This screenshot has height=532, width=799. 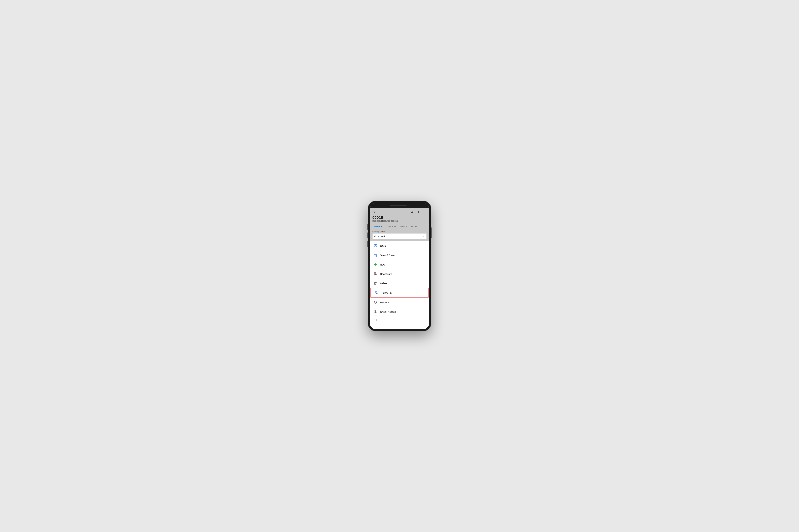 I want to click on record-id: 00015, so click(x=400, y=218).